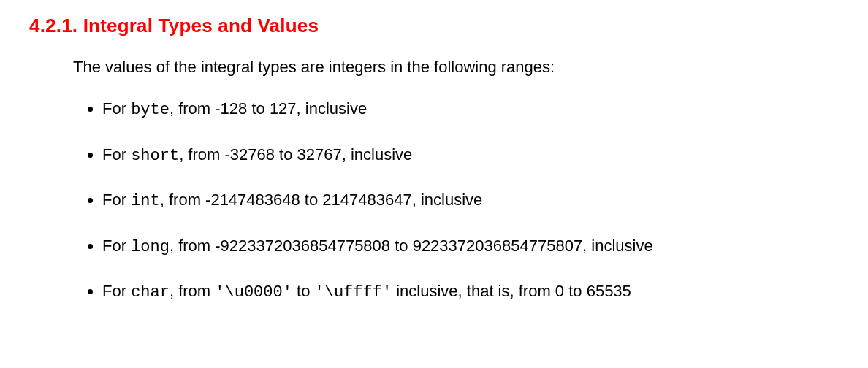 The image size is (868, 368). Describe the element at coordinates (151, 110) in the screenshot. I see `type-code: byte` at that location.